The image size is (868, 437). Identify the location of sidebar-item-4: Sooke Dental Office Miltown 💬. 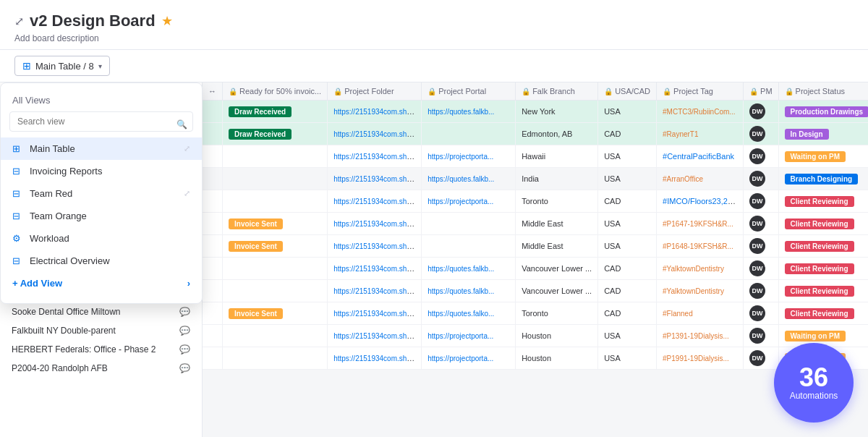
(101, 312).